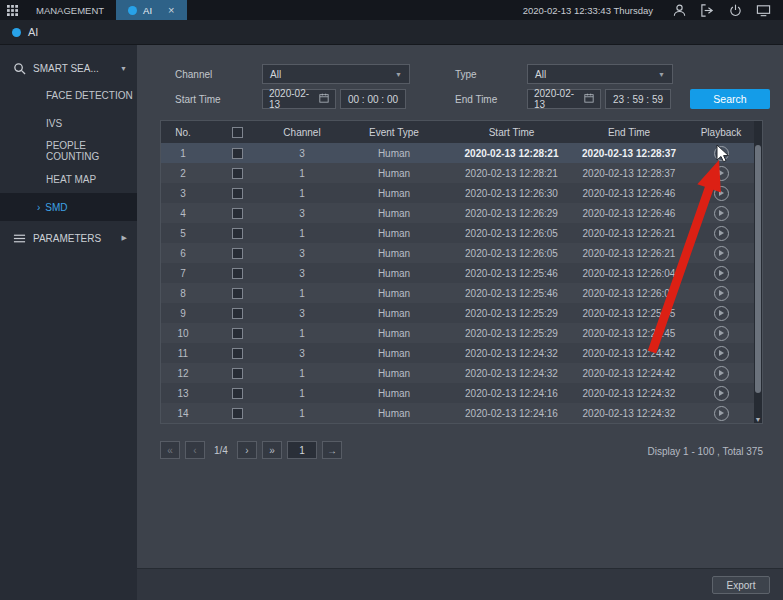 This screenshot has height=600, width=783. Describe the element at coordinates (736, 10) in the screenshot. I see `power-icon` at that location.